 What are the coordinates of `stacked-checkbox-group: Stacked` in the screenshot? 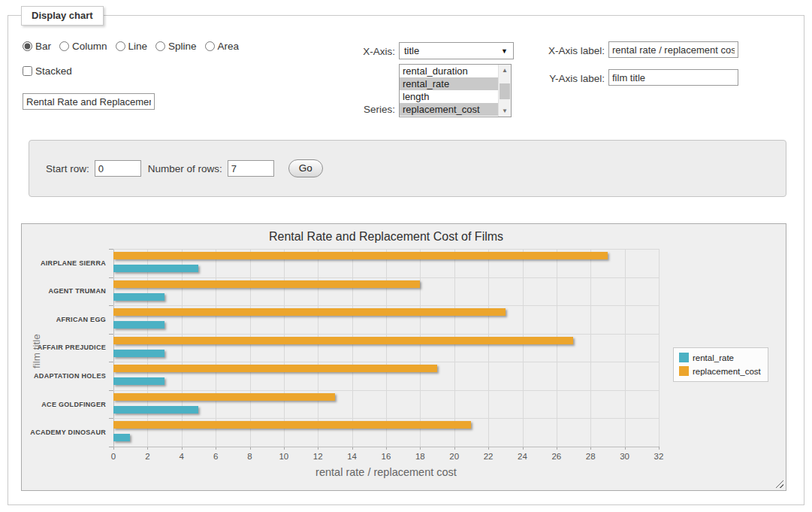 It's located at (47, 71).